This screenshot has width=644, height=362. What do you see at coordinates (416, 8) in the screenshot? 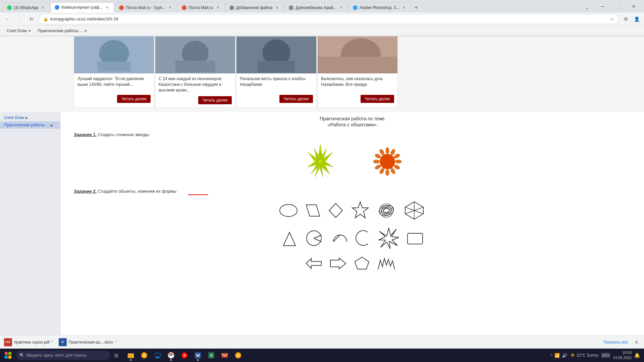
I see `new-tab-button: +` at bounding box center [416, 8].